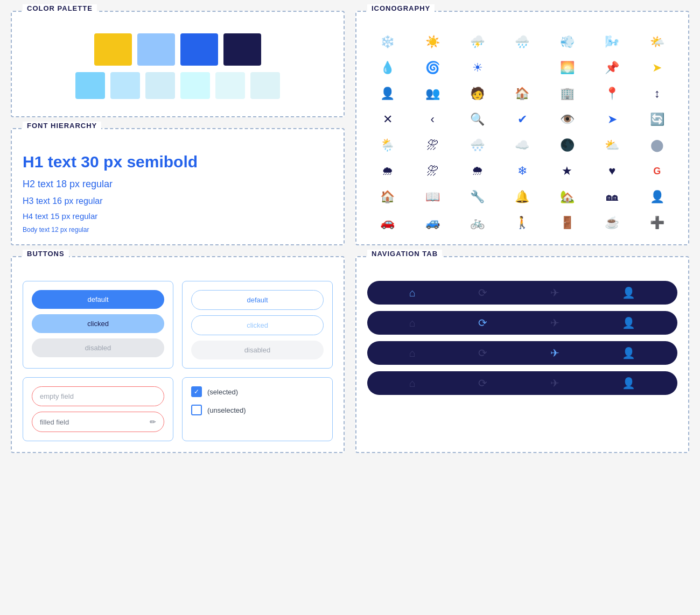 Image resolution: width=700 pixels, height=615 pixels. I want to click on alert-home-icon: 🏠, so click(388, 197).